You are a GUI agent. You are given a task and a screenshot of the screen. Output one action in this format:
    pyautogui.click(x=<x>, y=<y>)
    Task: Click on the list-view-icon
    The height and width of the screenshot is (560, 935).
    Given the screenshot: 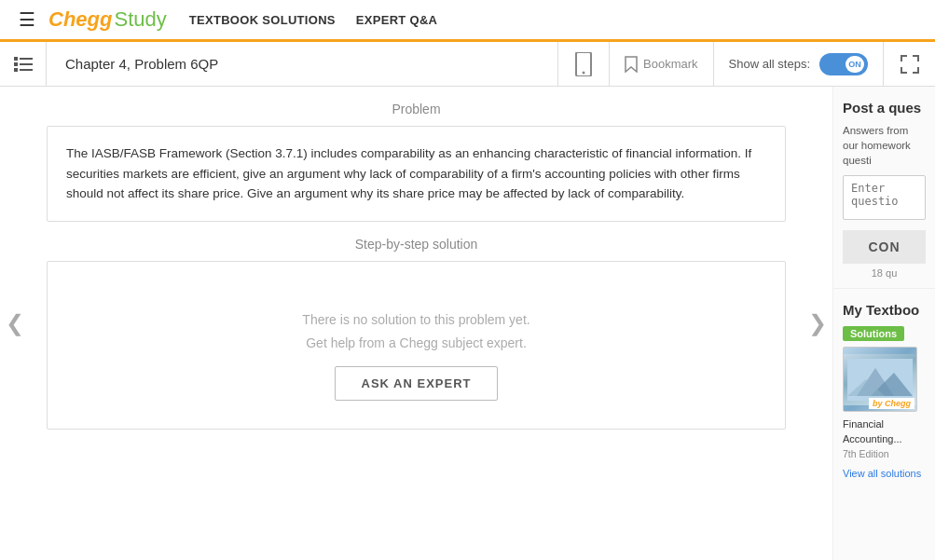 What is the action you would take?
    pyautogui.click(x=23, y=64)
    